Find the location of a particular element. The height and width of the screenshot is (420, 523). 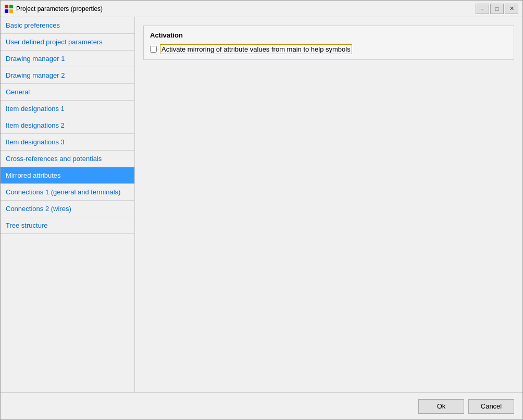

sidebar-item-cross-references: Cross-references and potentials is located at coordinates (68, 159).